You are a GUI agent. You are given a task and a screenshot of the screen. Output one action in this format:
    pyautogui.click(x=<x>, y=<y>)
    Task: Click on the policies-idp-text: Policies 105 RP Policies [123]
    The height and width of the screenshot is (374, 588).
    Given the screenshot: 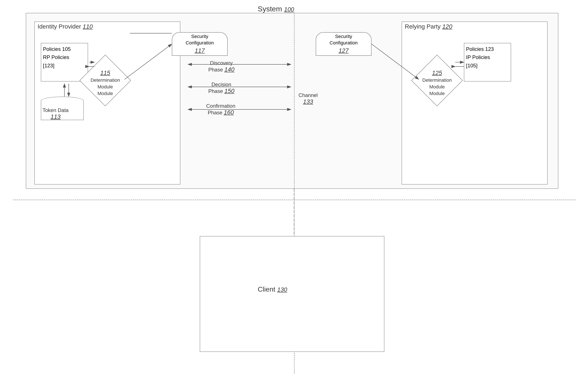 What is the action you would take?
    pyautogui.click(x=64, y=58)
    